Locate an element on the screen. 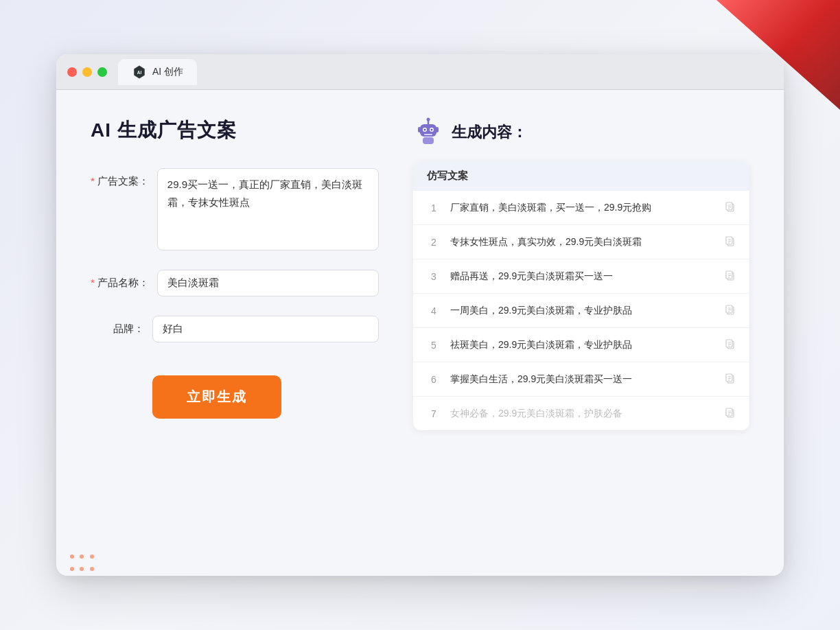  row-text: 赠品再送，29.9元美白淡斑霜买一送一 is located at coordinates (583, 276).